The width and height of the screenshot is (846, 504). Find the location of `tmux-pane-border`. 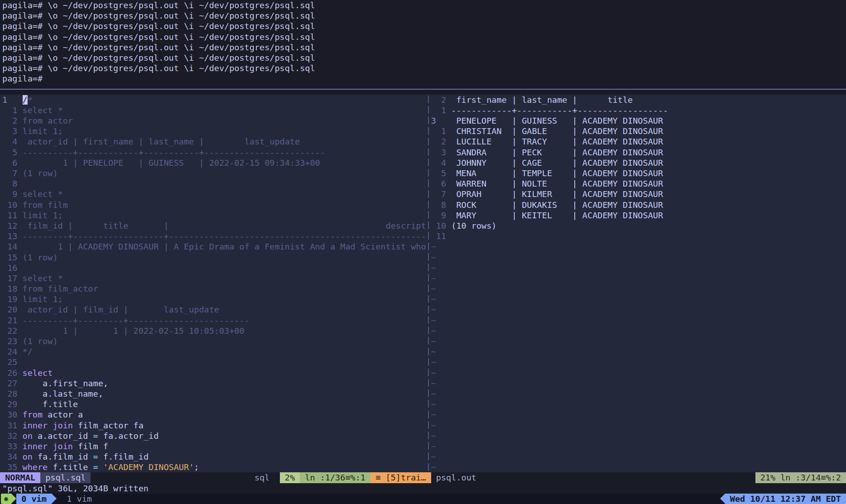

tmux-pane-border is located at coordinates (423, 90).